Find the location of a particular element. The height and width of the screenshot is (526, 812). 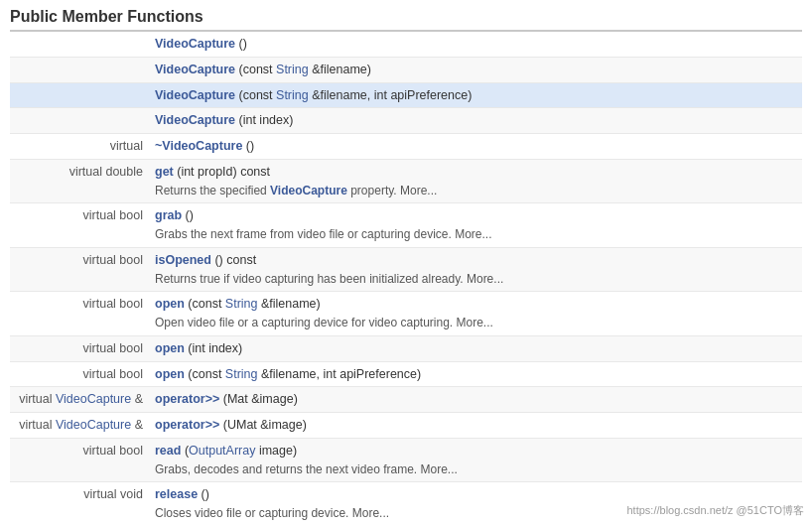

table-row: virtual bool open (int index) is located at coordinates (406, 348).